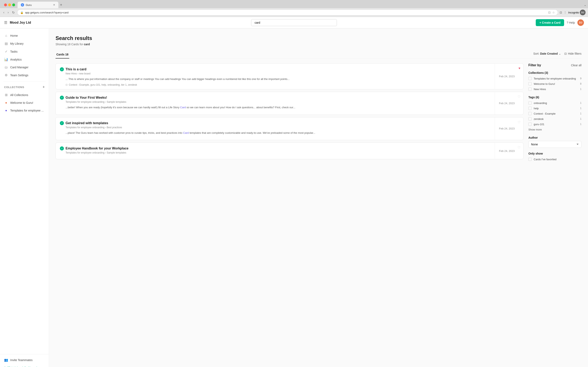 The height and width of the screenshot is (367, 588). What do you see at coordinates (556, 108) in the screenshot?
I see `filter-label-help: help` at bounding box center [556, 108].